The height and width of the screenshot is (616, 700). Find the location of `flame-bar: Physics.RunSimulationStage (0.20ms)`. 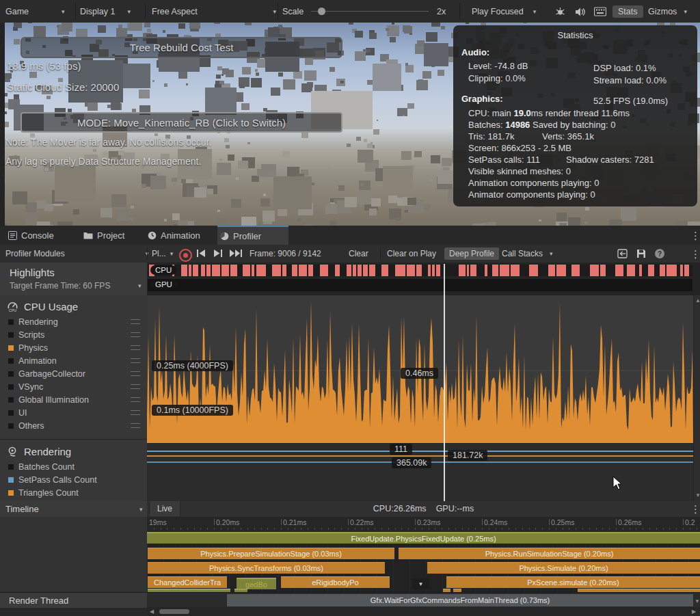

flame-bar: Physics.RunSimulationStage (0.20ms) is located at coordinates (550, 554).